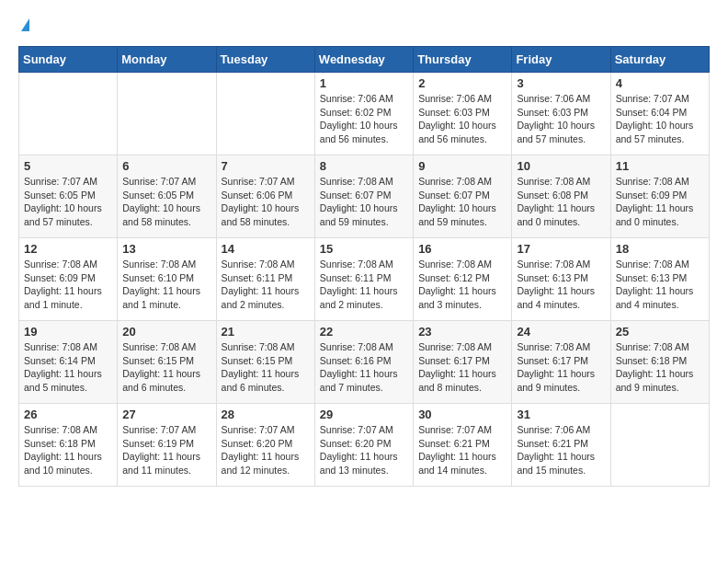  What do you see at coordinates (364, 83) in the screenshot?
I see `day-number: 1` at bounding box center [364, 83].